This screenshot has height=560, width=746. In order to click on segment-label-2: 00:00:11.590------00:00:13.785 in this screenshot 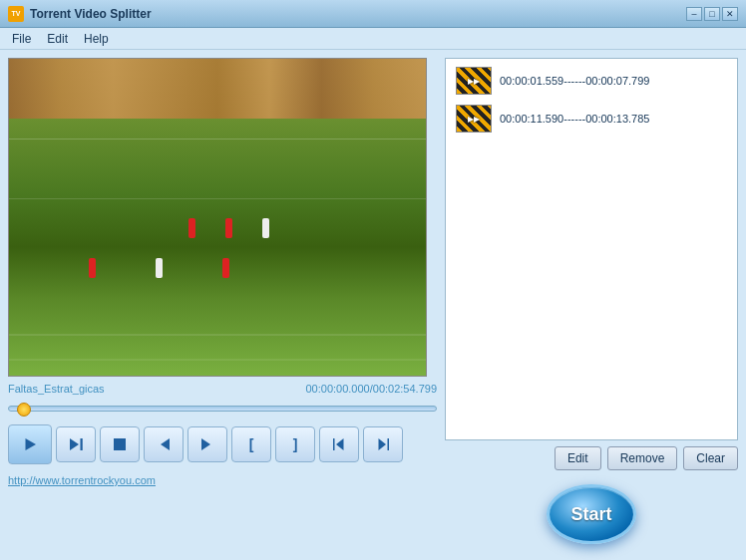, I will do `click(574, 119)`.